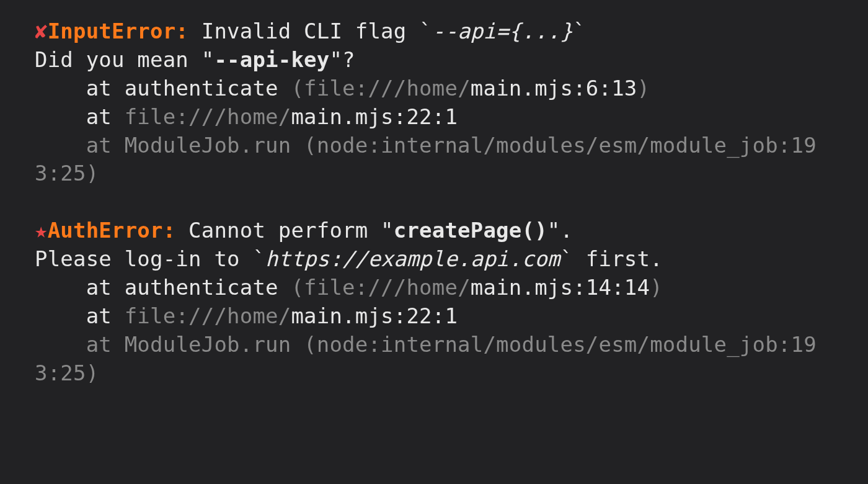 This screenshot has height=484, width=868. I want to click on error-message-post: `, so click(579, 31).